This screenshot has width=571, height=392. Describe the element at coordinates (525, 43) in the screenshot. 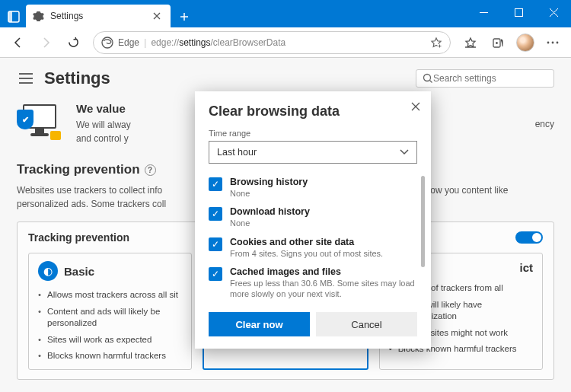

I see `avatar-icon` at that location.